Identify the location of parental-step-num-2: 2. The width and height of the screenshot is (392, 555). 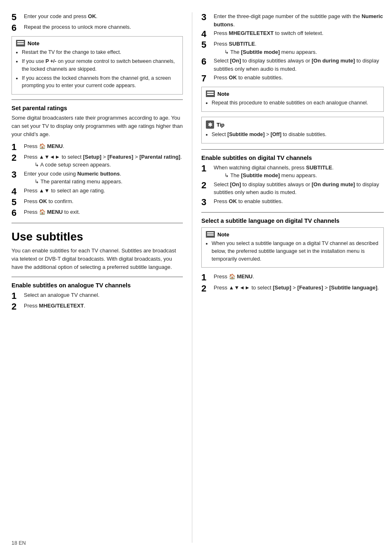
(17, 158).